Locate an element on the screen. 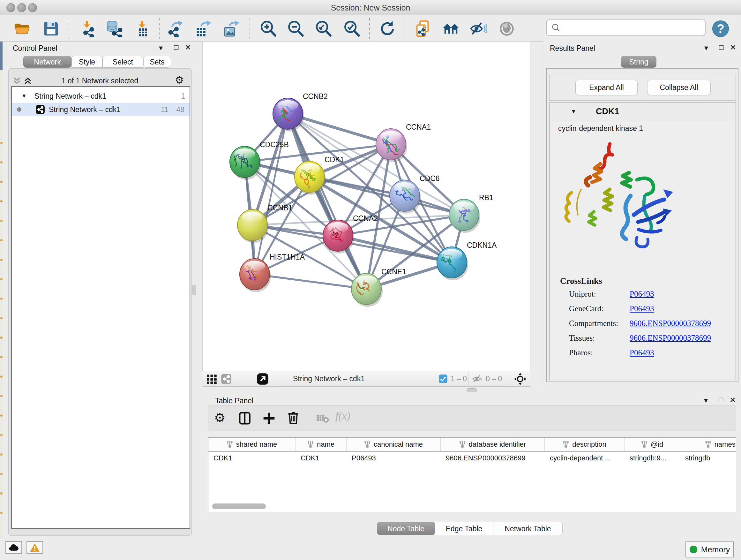 The height and width of the screenshot is (560, 741). warning-button is located at coordinates (35, 548).